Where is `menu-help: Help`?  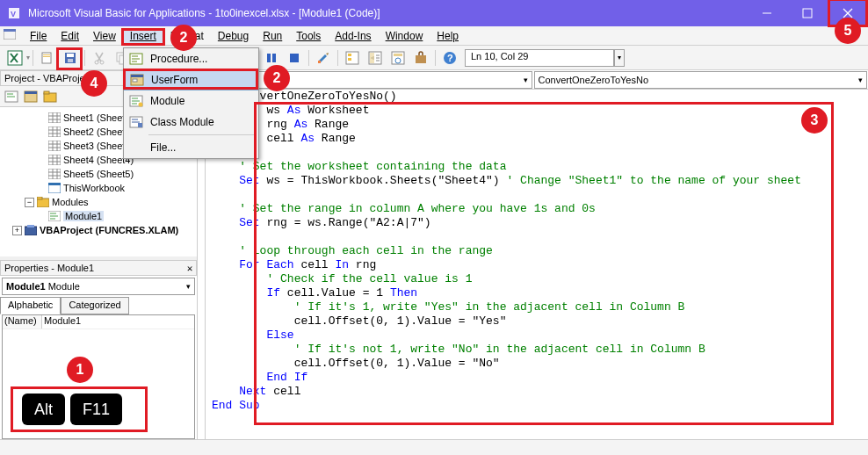 menu-help: Help is located at coordinates (448, 36).